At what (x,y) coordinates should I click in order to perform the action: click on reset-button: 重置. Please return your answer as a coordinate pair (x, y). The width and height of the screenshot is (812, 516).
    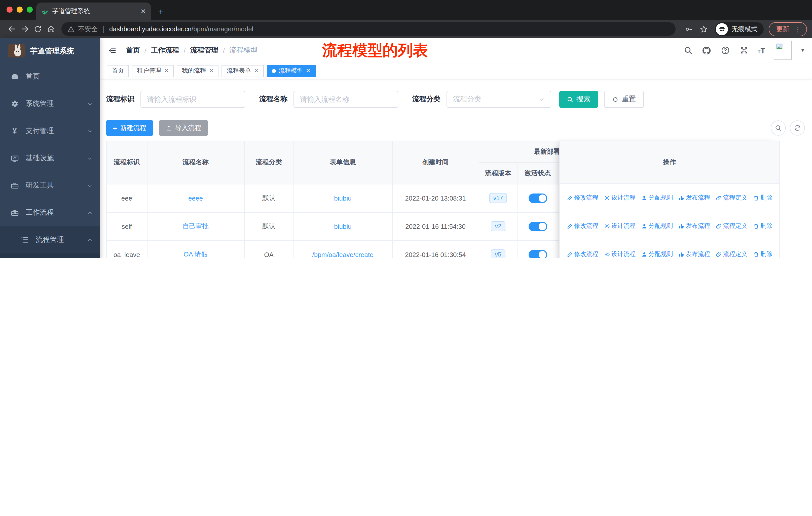
    Looking at the image, I should click on (624, 99).